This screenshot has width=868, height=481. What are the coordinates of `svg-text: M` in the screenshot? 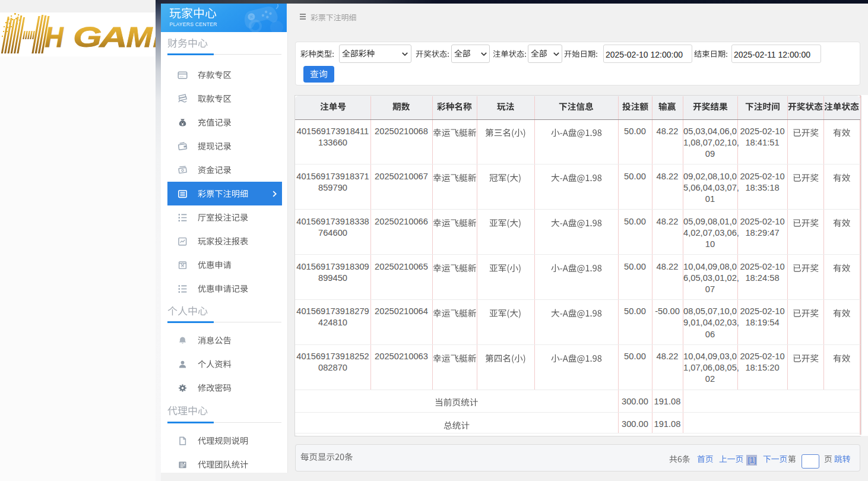 It's located at (140, 37).